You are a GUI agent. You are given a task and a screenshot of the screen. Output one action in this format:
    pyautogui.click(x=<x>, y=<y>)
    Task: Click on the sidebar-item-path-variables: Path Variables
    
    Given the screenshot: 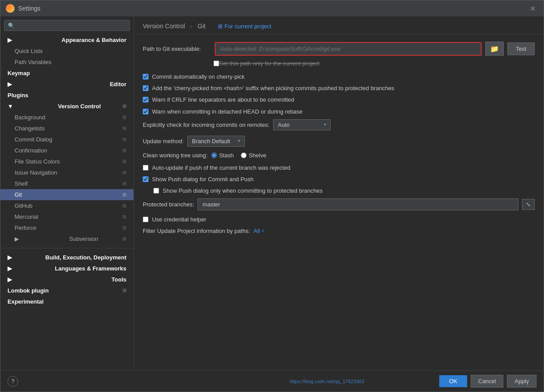 What is the action you would take?
    pyautogui.click(x=67, y=62)
    